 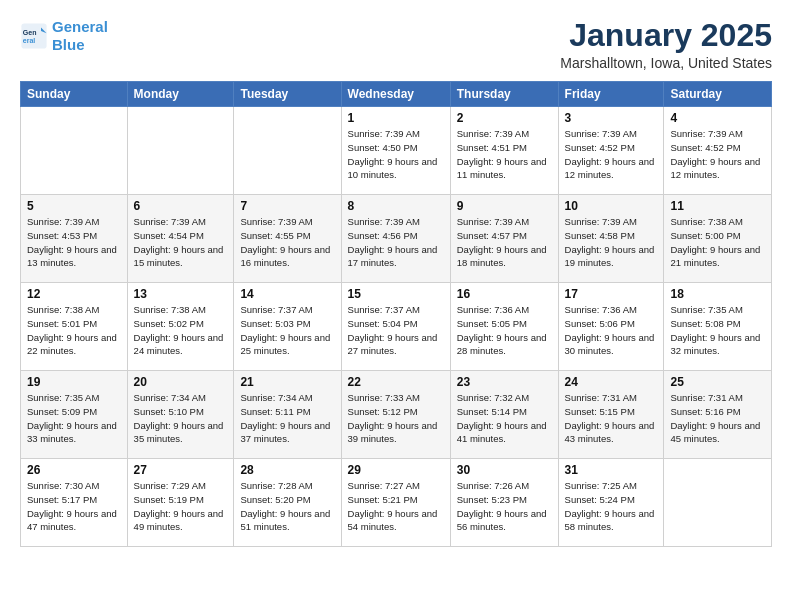 I want to click on weekday-header-monday: Monday, so click(x=180, y=94).